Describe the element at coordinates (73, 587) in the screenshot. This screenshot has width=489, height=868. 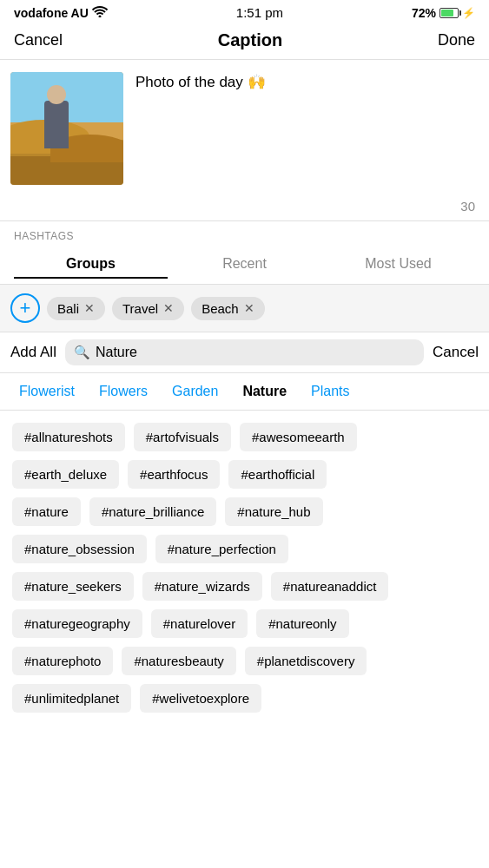
I see `hashtag-chip: #nature_seekers` at that location.